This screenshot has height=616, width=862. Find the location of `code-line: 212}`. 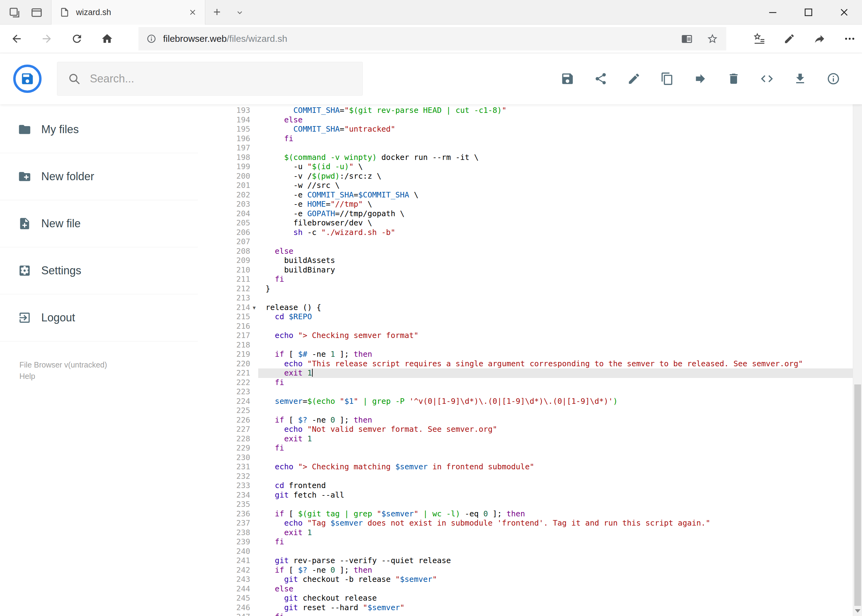

code-line: 212} is located at coordinates (525, 289).